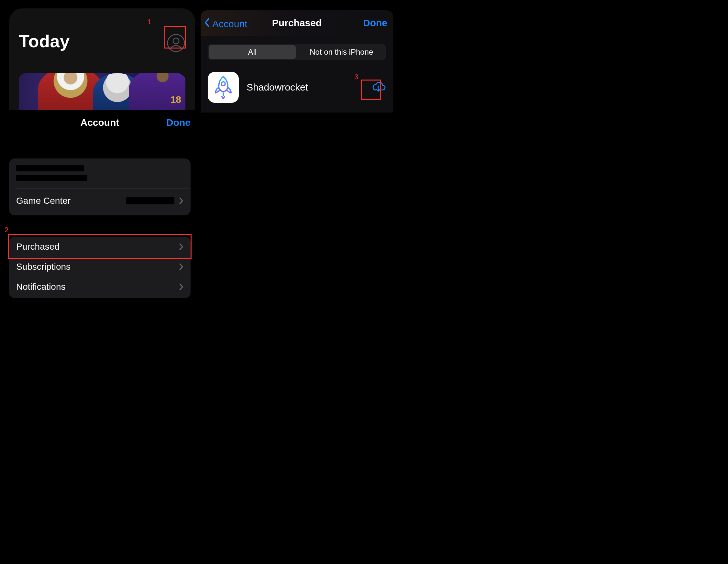 The height and width of the screenshot is (564, 728). What do you see at coordinates (297, 23) in the screenshot?
I see `nav-bar: Account Purchased Done` at bounding box center [297, 23].